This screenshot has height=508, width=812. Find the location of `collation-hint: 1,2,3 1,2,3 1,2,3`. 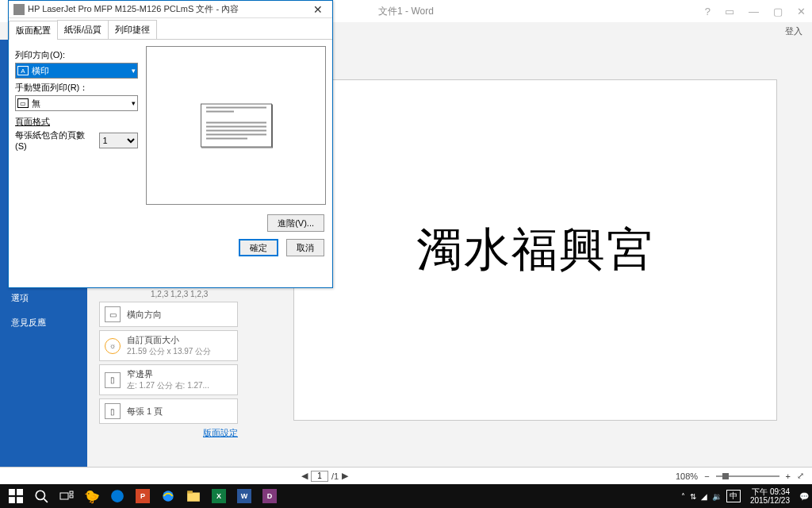

collation-hint: 1,2,3 1,2,3 1,2,3 is located at coordinates (179, 294).